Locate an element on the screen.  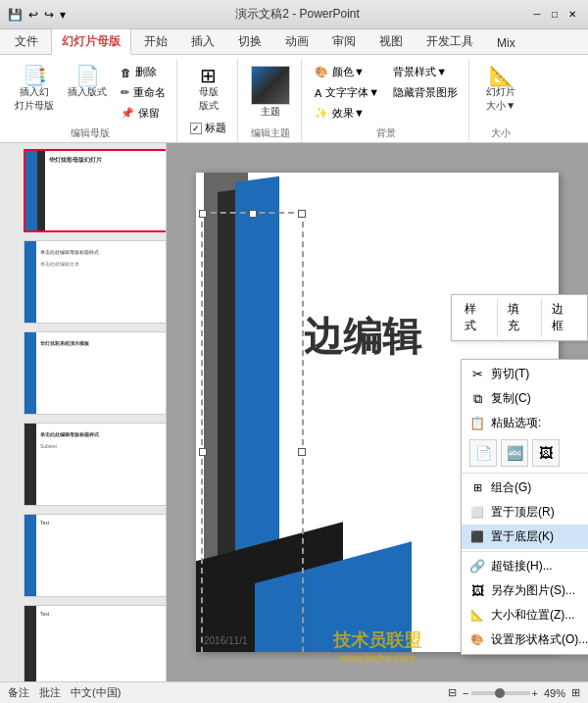
edit-theme-label: 编辑主题 is located at coordinates (270, 134).